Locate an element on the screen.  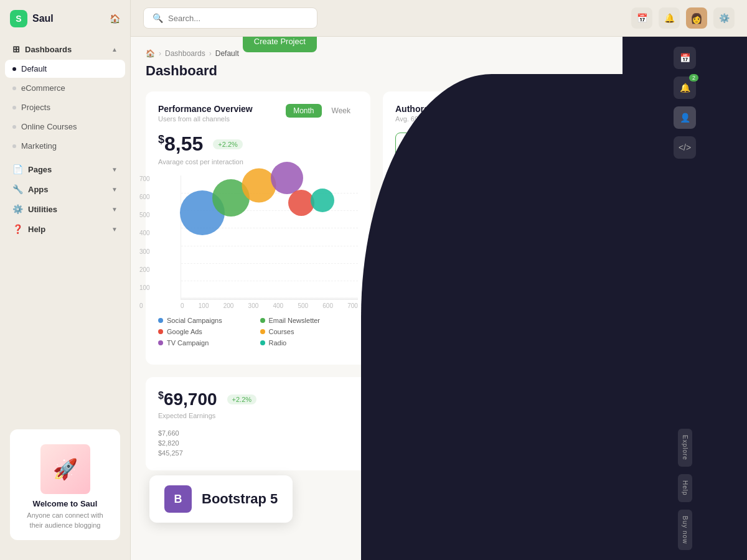
legend-courses: Courses is located at coordinates (309, 332).